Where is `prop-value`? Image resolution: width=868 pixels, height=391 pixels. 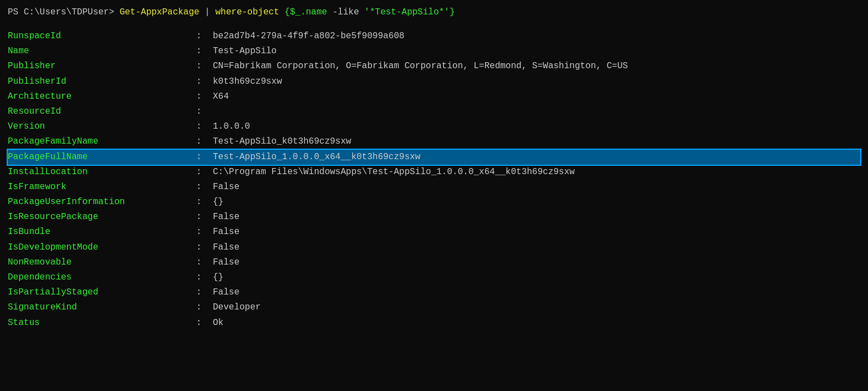 prop-value is located at coordinates (537, 112).